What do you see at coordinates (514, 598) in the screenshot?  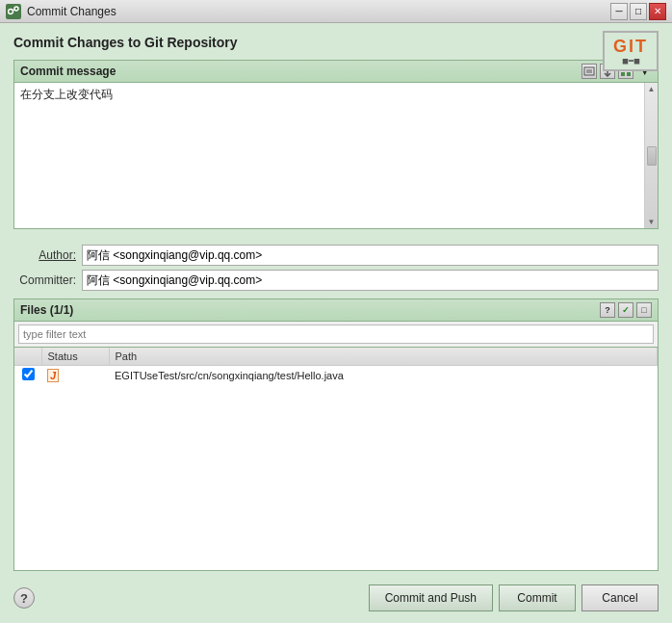 I see `bottom-buttons: Commit and Push Commit Cancel` at bounding box center [514, 598].